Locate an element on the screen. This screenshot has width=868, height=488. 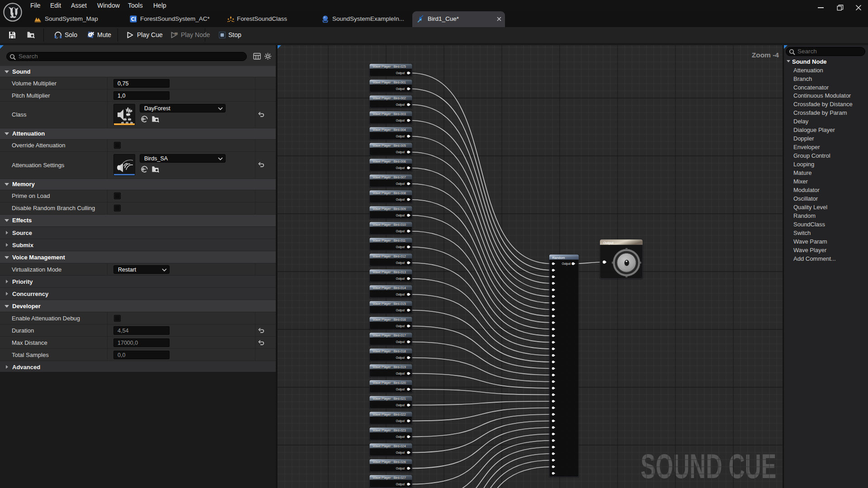
svg-text: Wave Player : Bird-009 is located at coordinates (389, 209).